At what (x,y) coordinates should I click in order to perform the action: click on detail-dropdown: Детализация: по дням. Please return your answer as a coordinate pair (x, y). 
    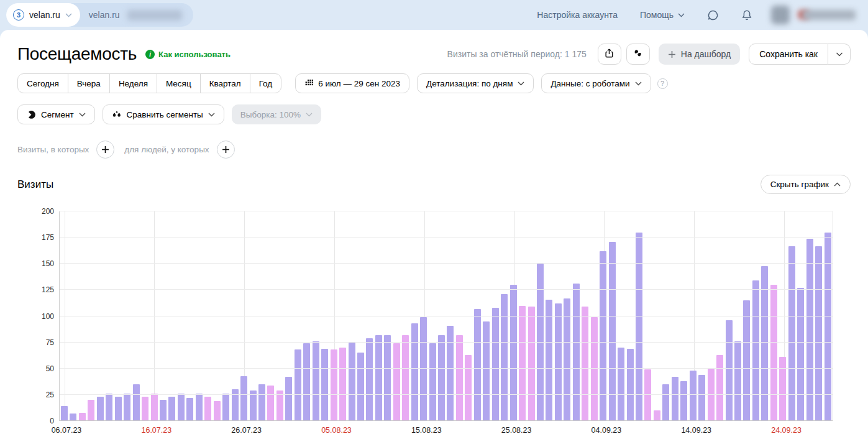
    Looking at the image, I should click on (475, 83).